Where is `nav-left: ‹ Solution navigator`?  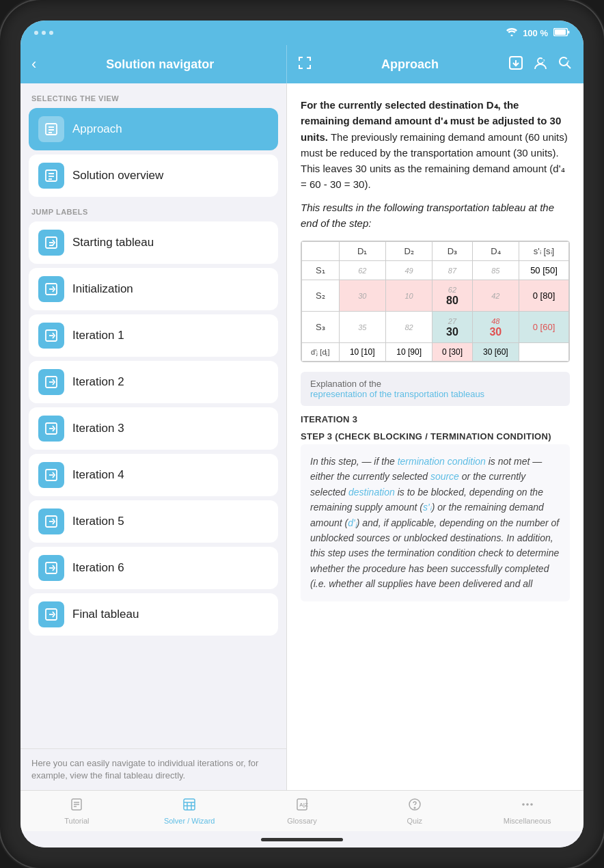
nav-left: ‹ Solution navigator is located at coordinates (154, 64).